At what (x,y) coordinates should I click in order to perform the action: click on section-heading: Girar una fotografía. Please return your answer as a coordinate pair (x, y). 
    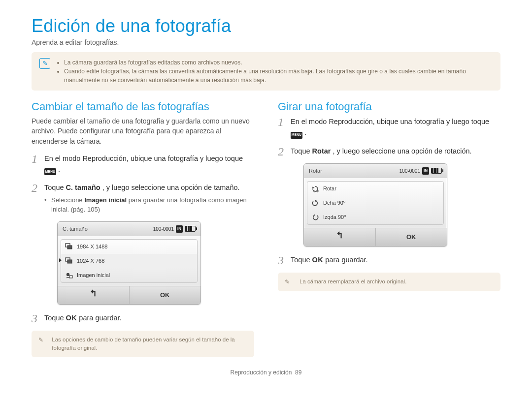
    Looking at the image, I should click on (389, 107).